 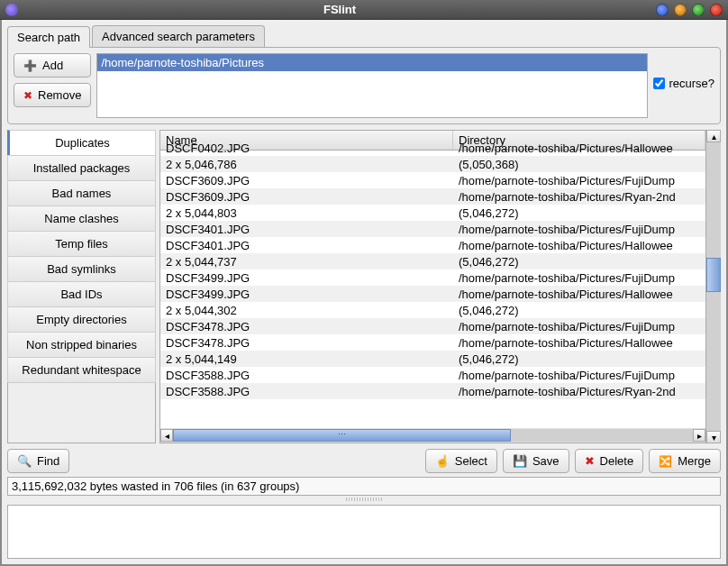 What do you see at coordinates (432, 213) in the screenshot?
I see `table-row: 2 x 5,044,803(5,046,272)` at bounding box center [432, 213].